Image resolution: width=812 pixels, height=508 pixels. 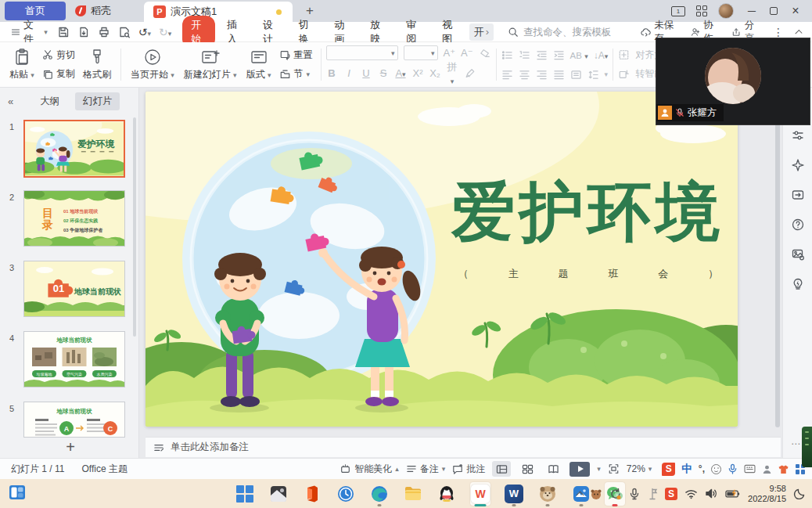 I want to click on taskbar-app-word: W, so click(x=514, y=494).